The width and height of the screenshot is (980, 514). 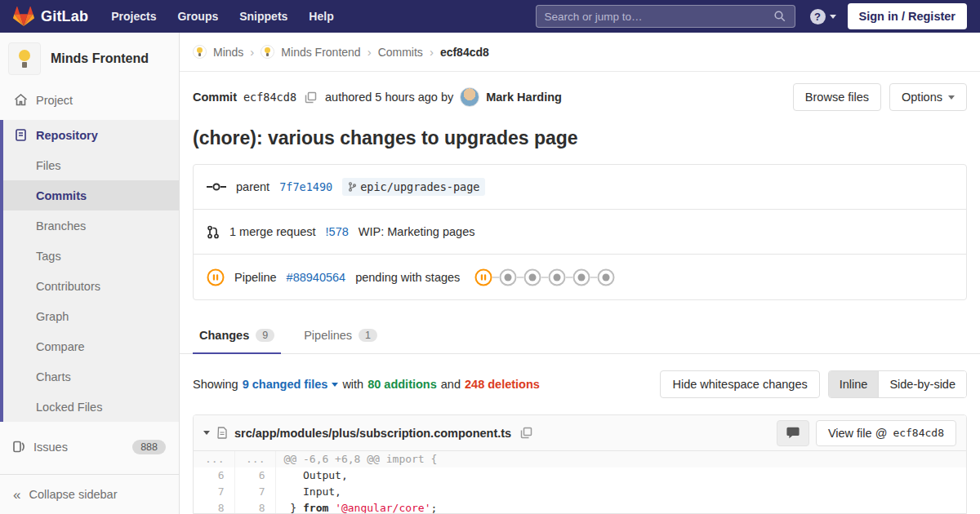 I want to click on diff-new-line-number: 8, so click(x=255, y=507).